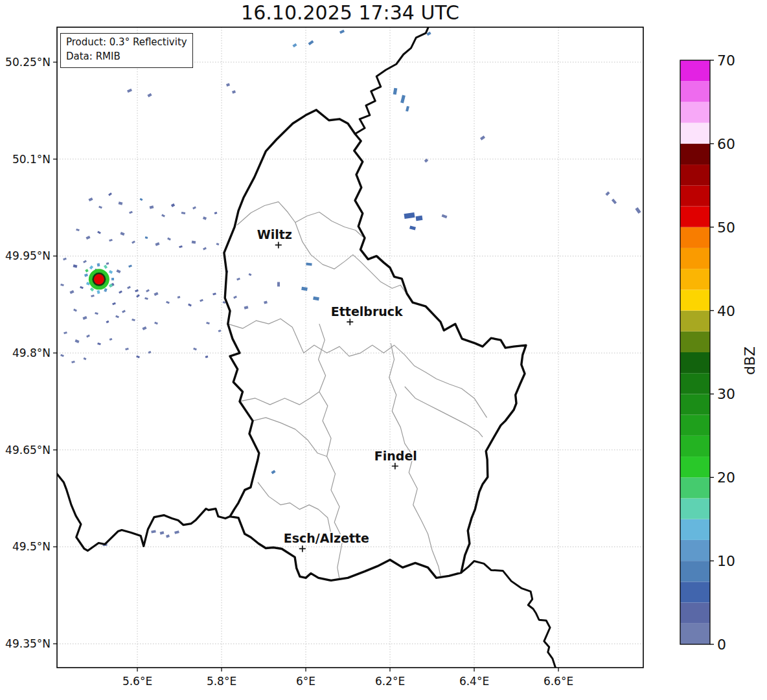 The height and width of the screenshot is (700, 767). What do you see at coordinates (306, 681) in the screenshot?
I see `x-tick-label: 6°E` at bounding box center [306, 681].